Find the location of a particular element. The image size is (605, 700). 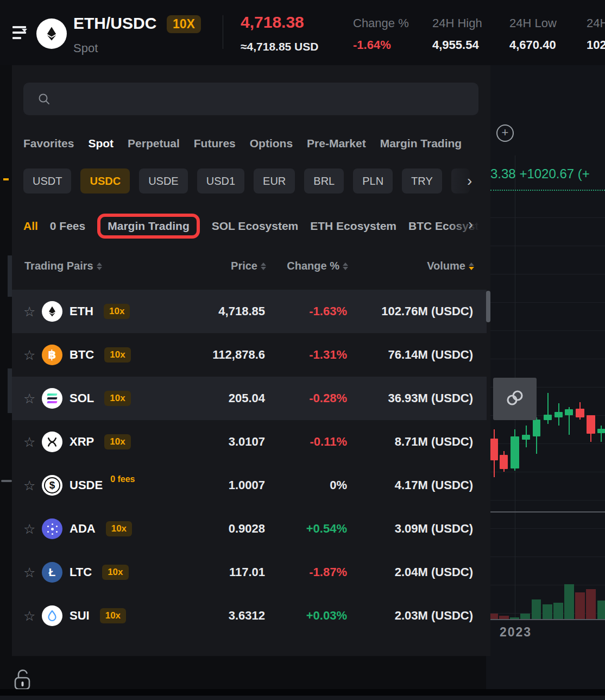

table-row-eth: ☆ETH10x4,718.85-1.63%102.76M (USDC) is located at coordinates (249, 311).